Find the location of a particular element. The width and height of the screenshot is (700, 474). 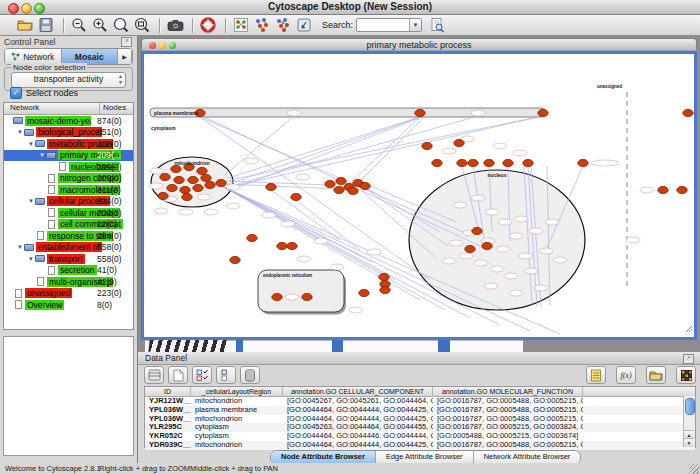

network-tree-row: unassigned223(0) is located at coordinates (68, 294).